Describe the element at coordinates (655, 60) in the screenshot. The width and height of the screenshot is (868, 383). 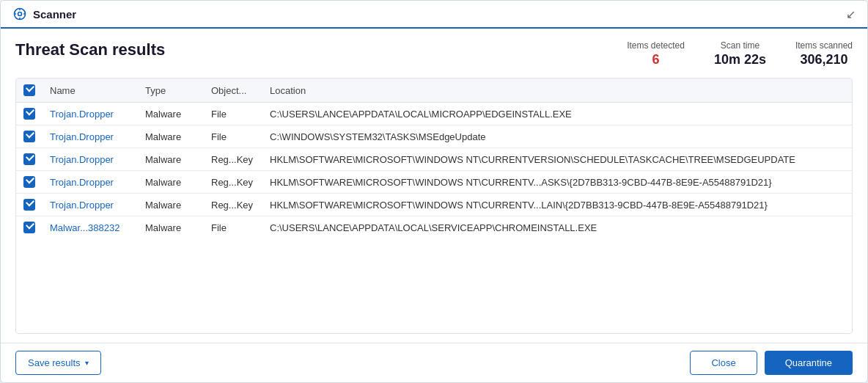
I see `stat-detected-value: 6` at that location.